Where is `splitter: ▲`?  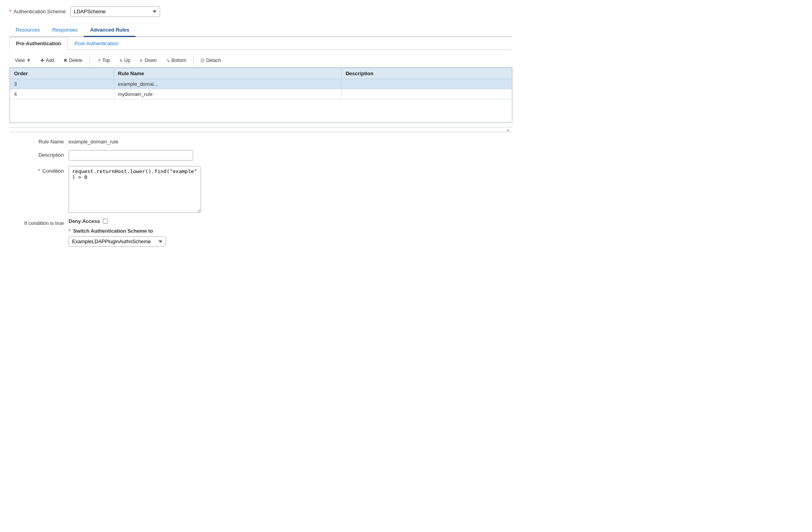
splitter: ▲ is located at coordinates (261, 129).